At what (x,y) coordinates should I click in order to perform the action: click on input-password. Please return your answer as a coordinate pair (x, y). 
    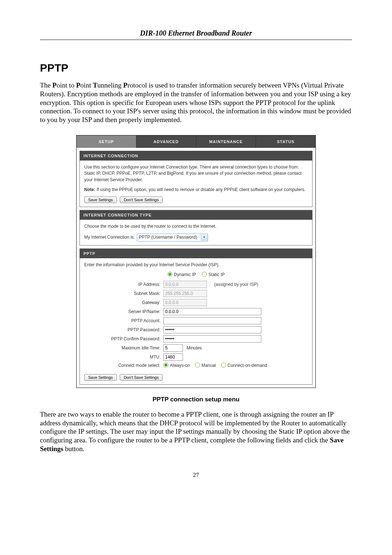
    Looking at the image, I should click on (212, 330).